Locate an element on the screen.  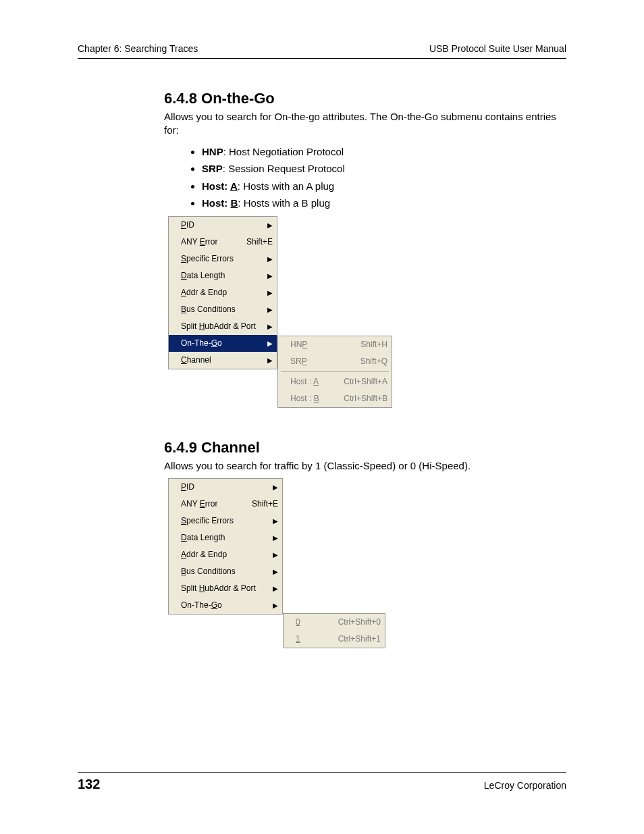
menu-item-pid: PID ▶ is located at coordinates (223, 226).